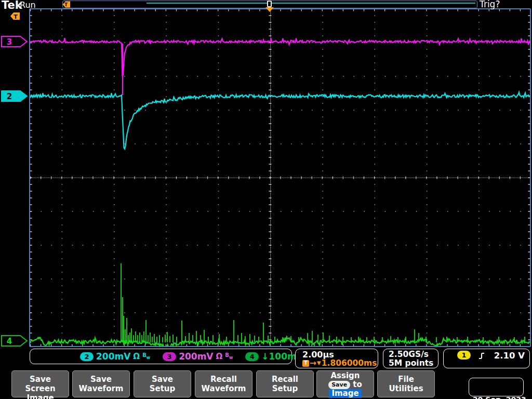 This screenshot has width=532, height=399. I want to click on wave-preview-line, so click(311, 3).